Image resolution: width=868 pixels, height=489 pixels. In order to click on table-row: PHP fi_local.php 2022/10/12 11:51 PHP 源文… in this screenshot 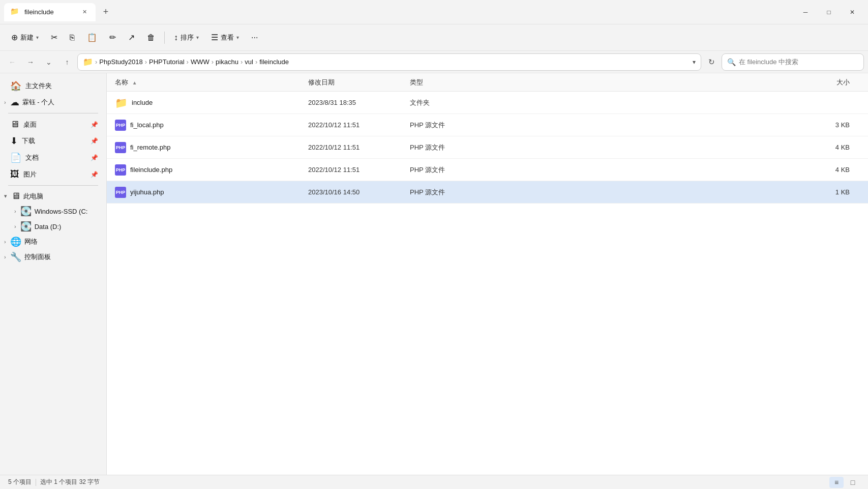, I will do `click(487, 125)`.